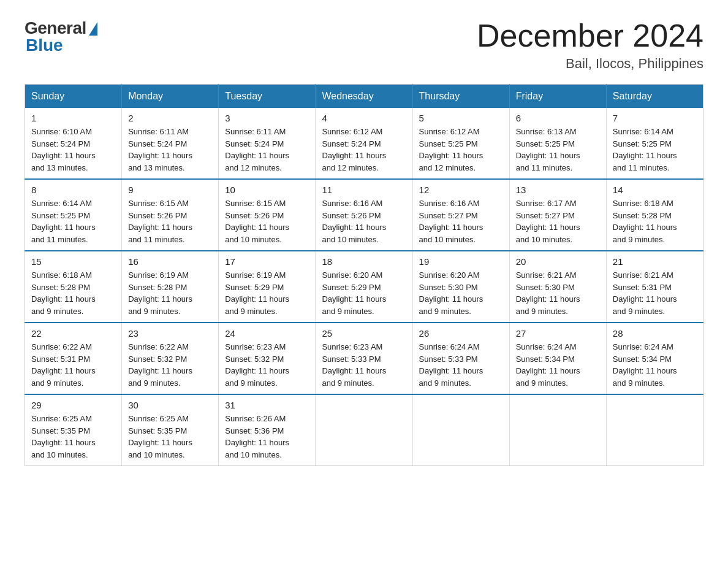 This screenshot has height=563, width=728. What do you see at coordinates (590, 36) in the screenshot?
I see `month-title: December 2024` at bounding box center [590, 36].